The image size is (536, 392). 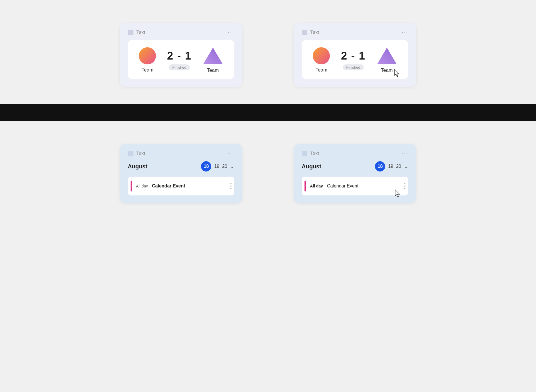 I want to click on calendar-card-right-checkbox, so click(x=304, y=154).